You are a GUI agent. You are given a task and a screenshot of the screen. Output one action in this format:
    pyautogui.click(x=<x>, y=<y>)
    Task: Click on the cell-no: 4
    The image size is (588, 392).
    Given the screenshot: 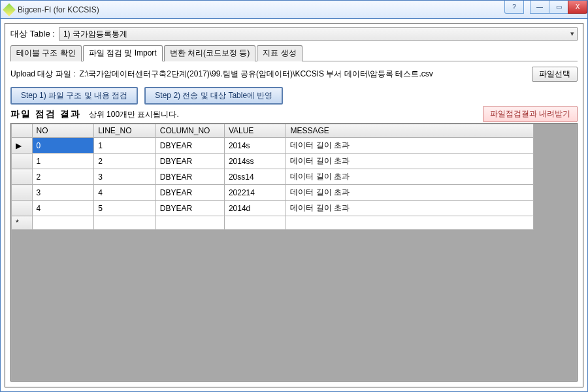 What is the action you would take?
    pyautogui.click(x=63, y=208)
    